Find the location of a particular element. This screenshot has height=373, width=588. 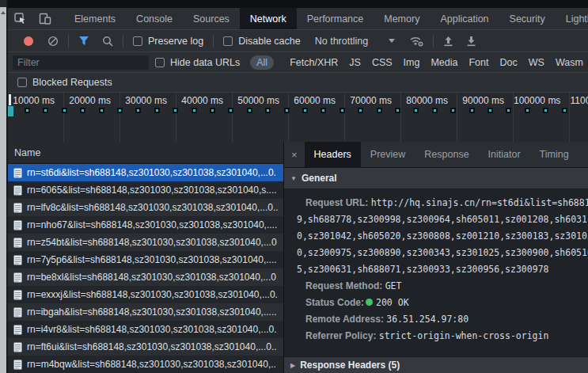

filter-toggle-button is located at coordinates (84, 41).